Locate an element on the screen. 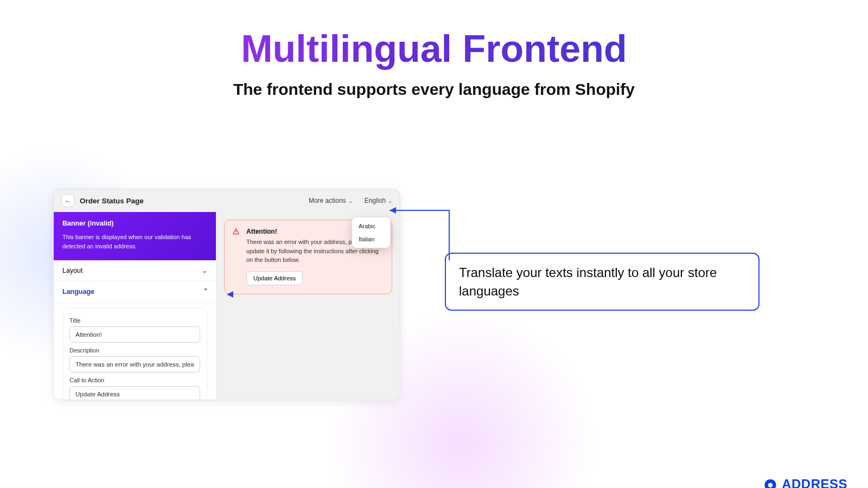  callout-box: Translate your texts instantly to all yo… is located at coordinates (602, 282).